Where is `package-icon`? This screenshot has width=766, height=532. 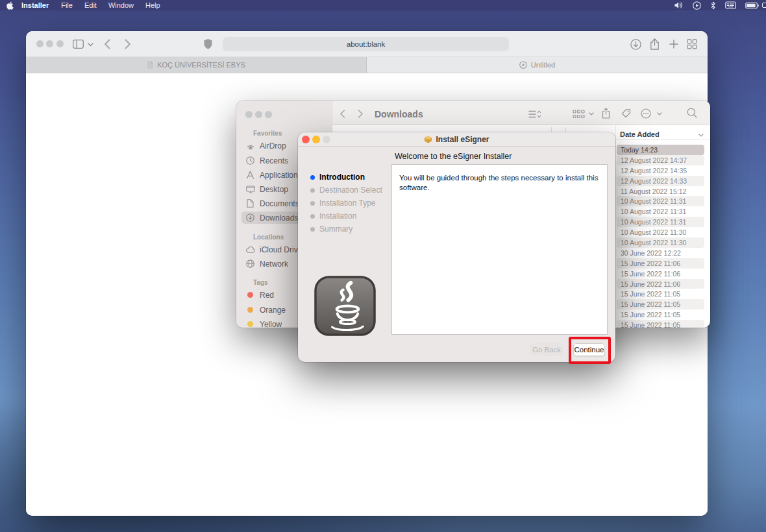 package-icon is located at coordinates (428, 139).